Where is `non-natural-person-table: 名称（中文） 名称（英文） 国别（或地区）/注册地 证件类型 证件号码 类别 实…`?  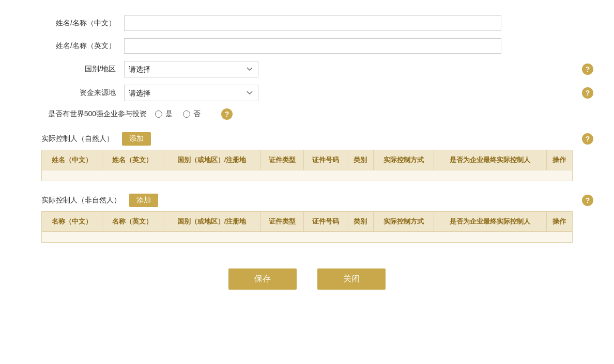 non-natural-person-table: 名称（中文） 名称（英文） 国别（或地区）/注册地 证件类型 证件号码 类别 实… is located at coordinates (307, 227).